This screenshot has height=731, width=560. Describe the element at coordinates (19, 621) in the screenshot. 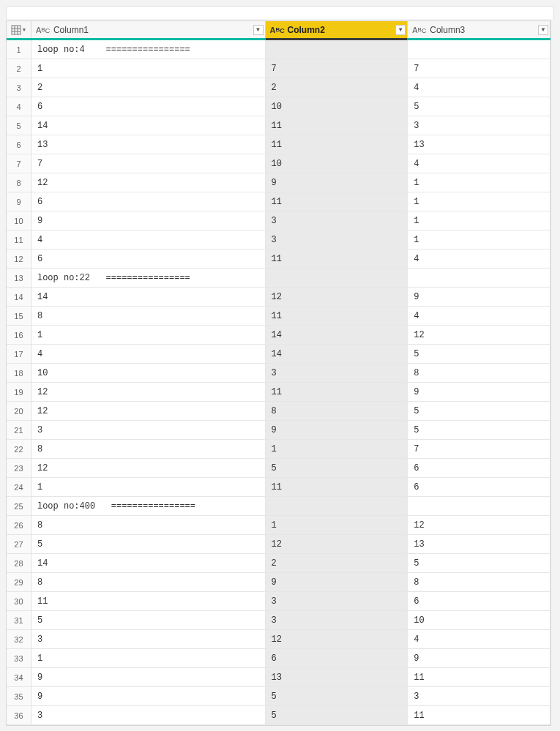

I see `row-number: 31` at that location.